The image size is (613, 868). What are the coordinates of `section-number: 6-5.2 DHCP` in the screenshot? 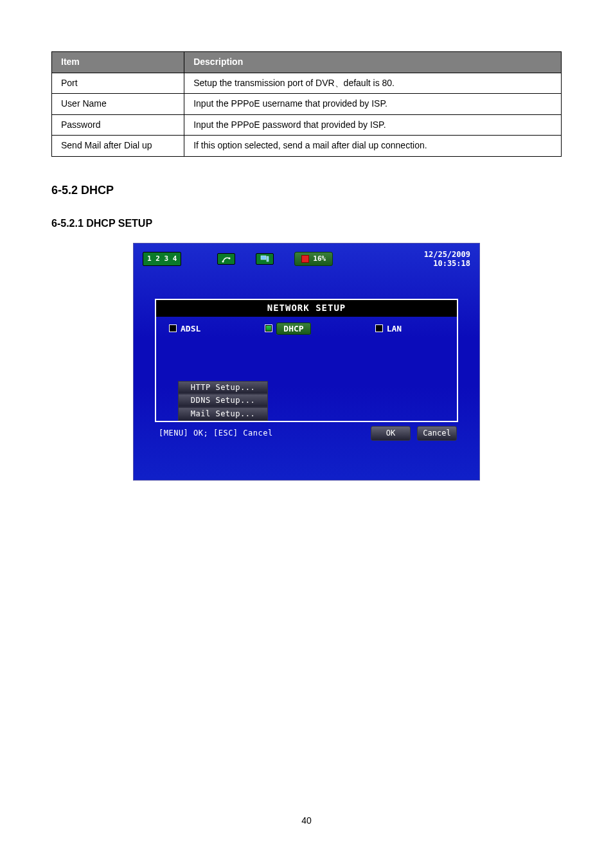 It's located at (306, 190).